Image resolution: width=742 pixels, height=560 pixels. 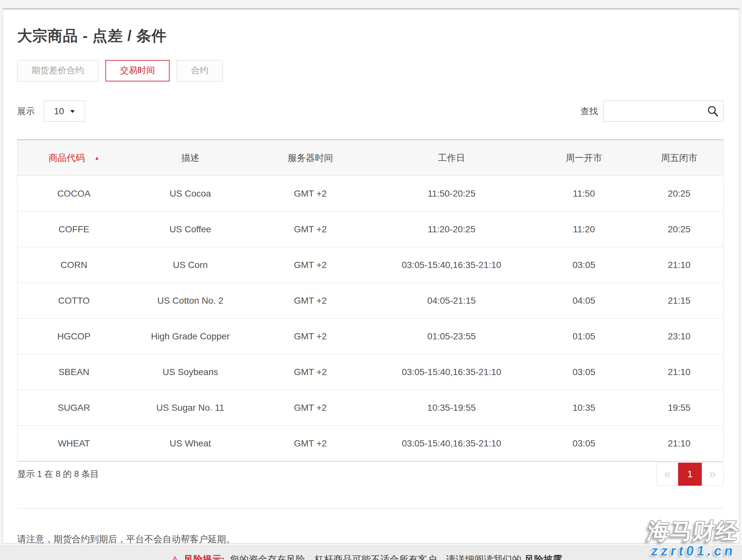 What do you see at coordinates (664, 111) in the screenshot?
I see `search-input` at bounding box center [664, 111].